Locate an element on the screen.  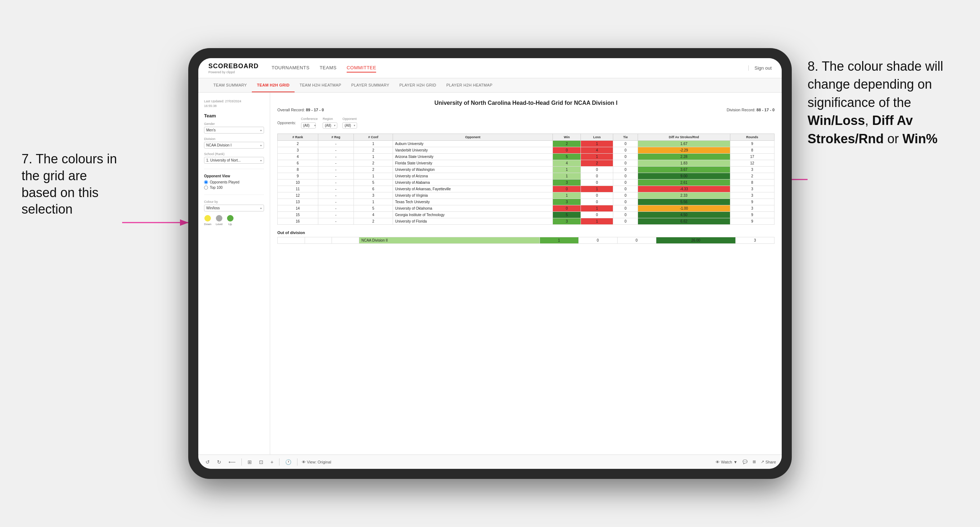
table-row: 8 - 2 University of Washington 1 0 0 3.6… is located at coordinates (526, 170).